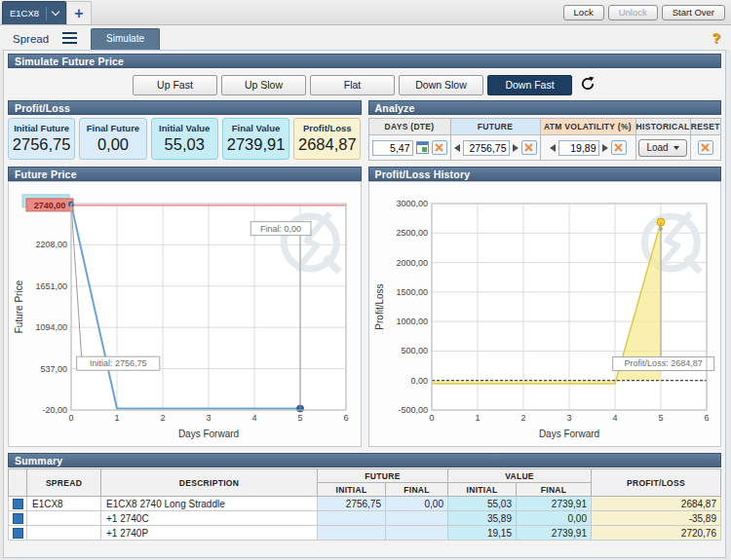 The width and height of the screenshot is (731, 560). Describe the element at coordinates (327, 129) in the screenshot. I see `profit-loss-label: Profit/Loss` at that location.